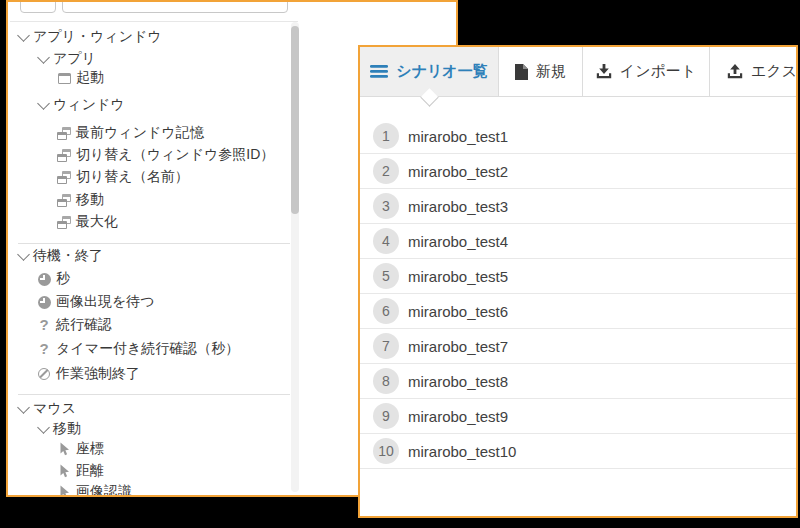  Describe the element at coordinates (89, 105) in the screenshot. I see `tree-item-label: ウィンドウ` at that location.